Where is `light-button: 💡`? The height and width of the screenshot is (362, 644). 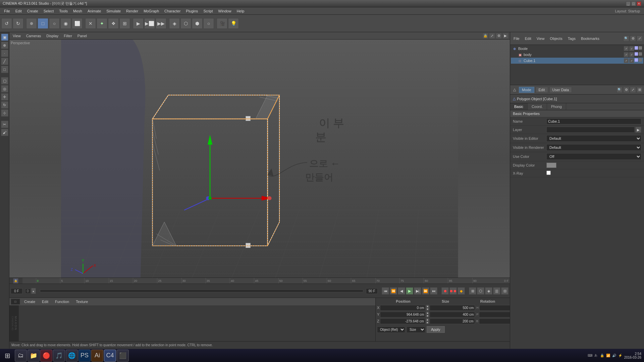 light-button: 💡 is located at coordinates (233, 23).